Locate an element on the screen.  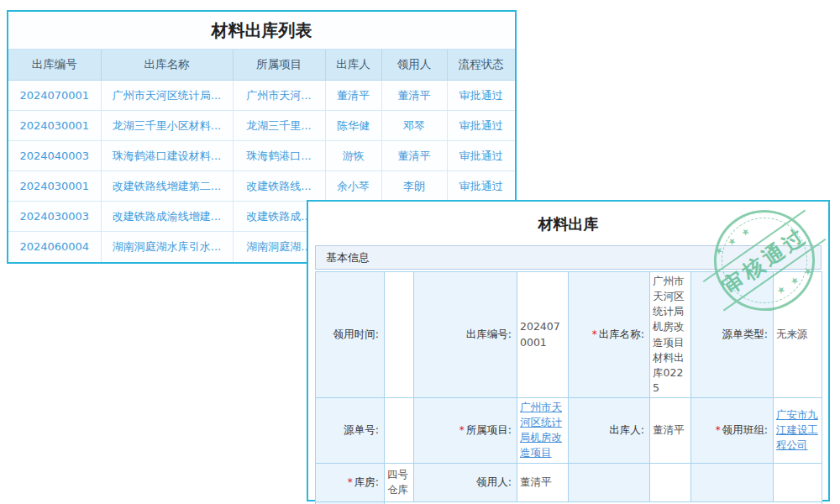
cell-receiver: 邓琴 is located at coordinates (414, 126).